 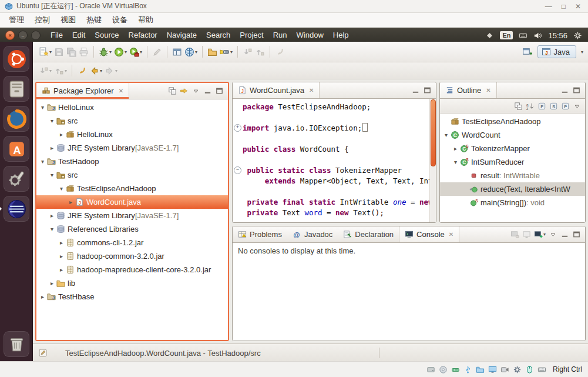 What do you see at coordinates (334, 161) in the screenshot?
I see `code-editor: package TestEclipseAndHadoop;+import jav…` at bounding box center [334, 161].